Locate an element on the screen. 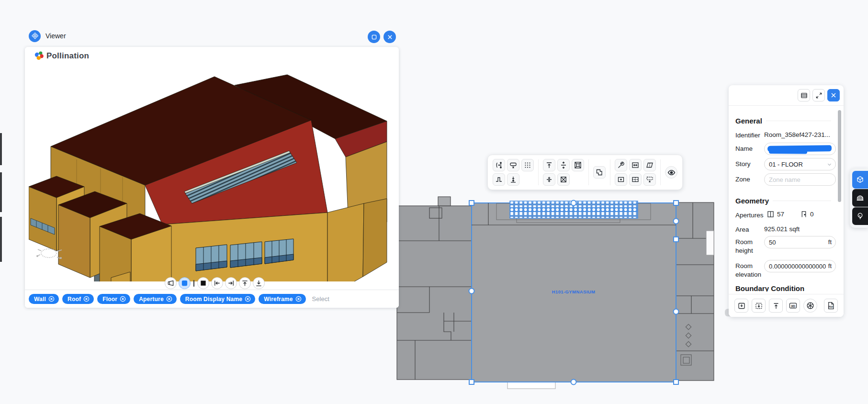 This screenshot has height=404, width=868. svg-text: 3D is located at coordinates (793, 306).